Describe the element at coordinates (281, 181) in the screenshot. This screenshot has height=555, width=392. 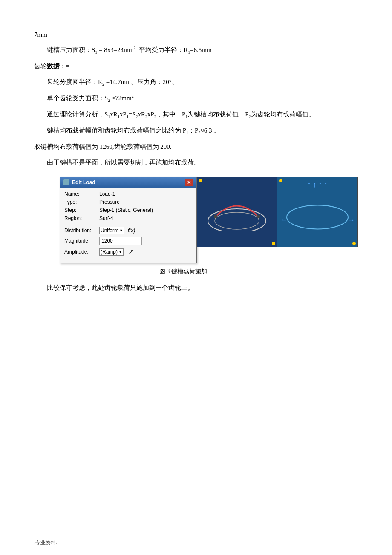
I see `corner-marker-right-tl` at that location.